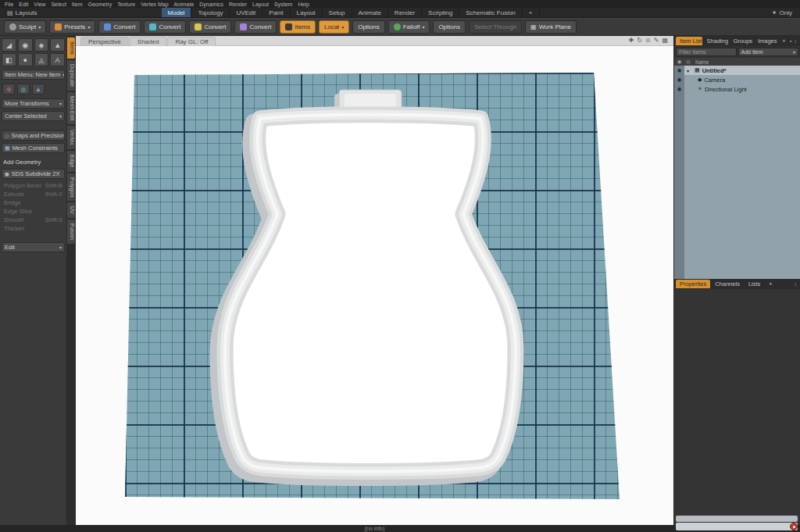 Image resolution: width=800 pixels, height=532 pixels. Describe the element at coordinates (33, 136) in the screenshot. I see `snaps-precision-button: ◇ Snaps and Precision` at that location.